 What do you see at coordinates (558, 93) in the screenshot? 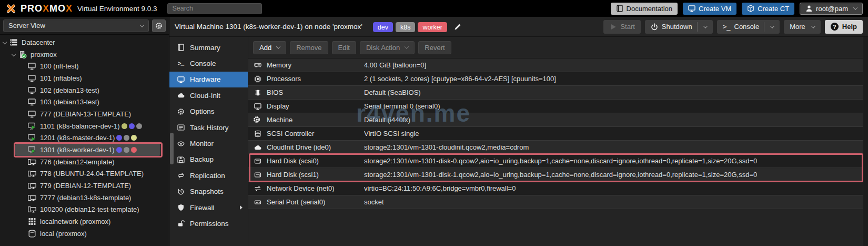
I see `hardware-row-bios: BIOSDefault (SeaBIOS)` at bounding box center [558, 93].